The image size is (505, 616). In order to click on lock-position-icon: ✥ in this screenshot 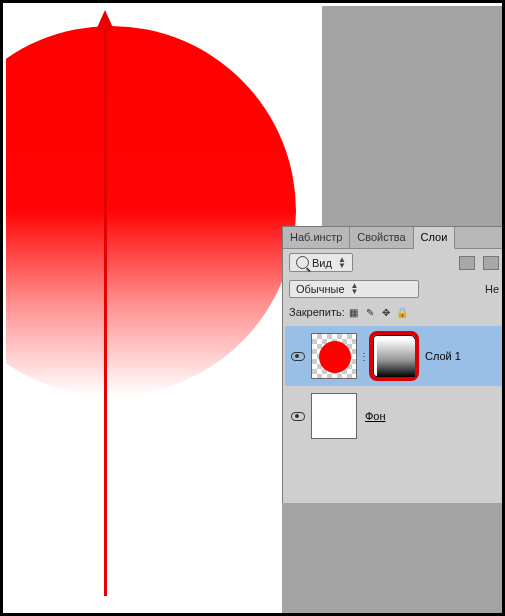, I will do `click(386, 312)`.